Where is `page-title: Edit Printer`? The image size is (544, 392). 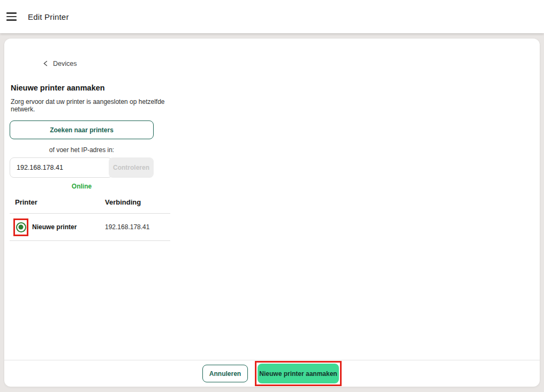 page-title: Edit Printer is located at coordinates (48, 17).